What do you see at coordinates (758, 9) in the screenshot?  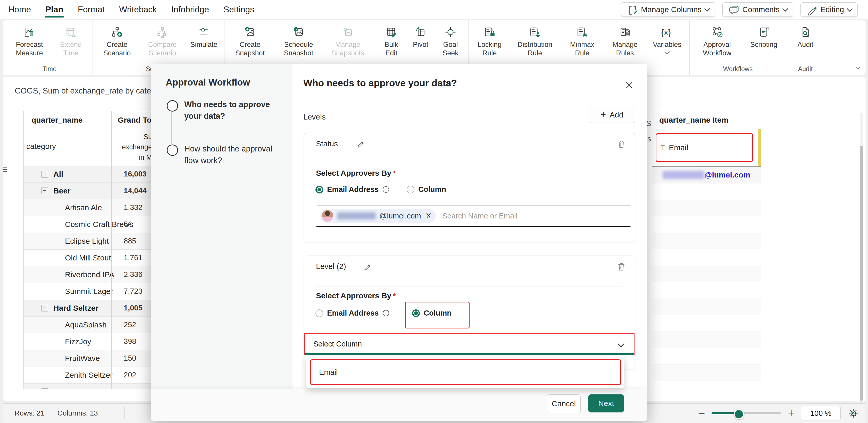 I see `comments-button: Comments` at bounding box center [758, 9].